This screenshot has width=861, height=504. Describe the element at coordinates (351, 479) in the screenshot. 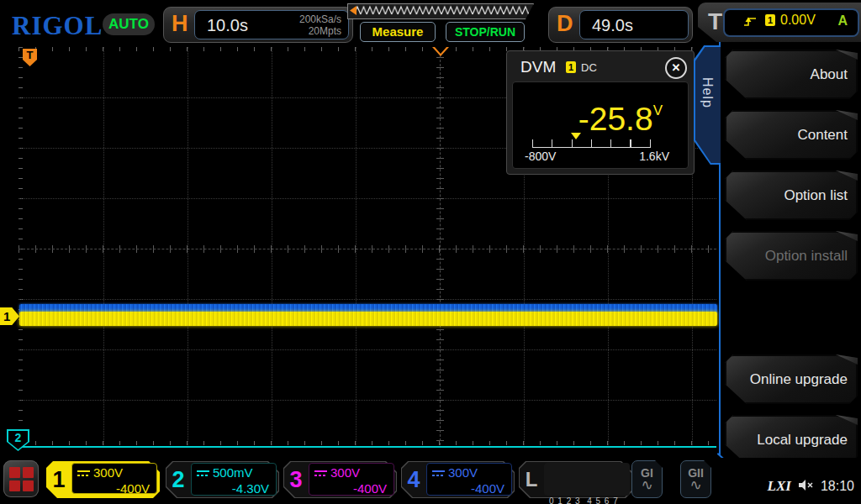

I see `channel-3-readout: 300V -400V` at that location.